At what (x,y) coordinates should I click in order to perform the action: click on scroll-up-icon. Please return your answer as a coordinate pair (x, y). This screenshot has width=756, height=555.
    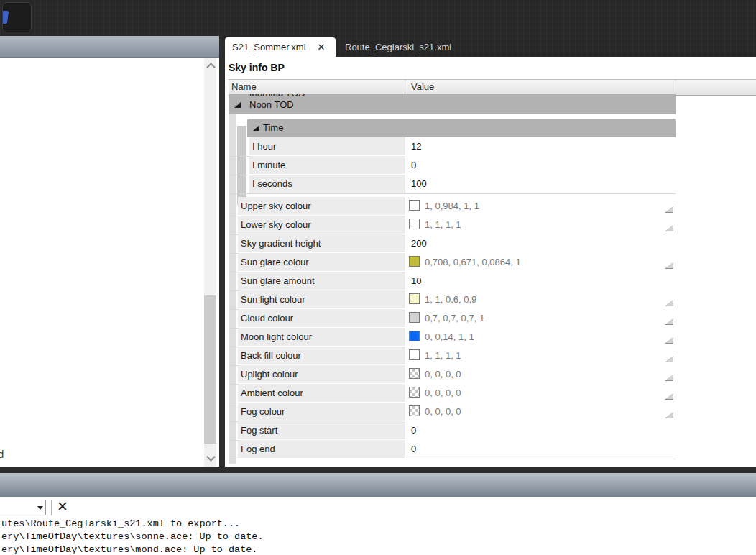
    Looking at the image, I should click on (211, 68).